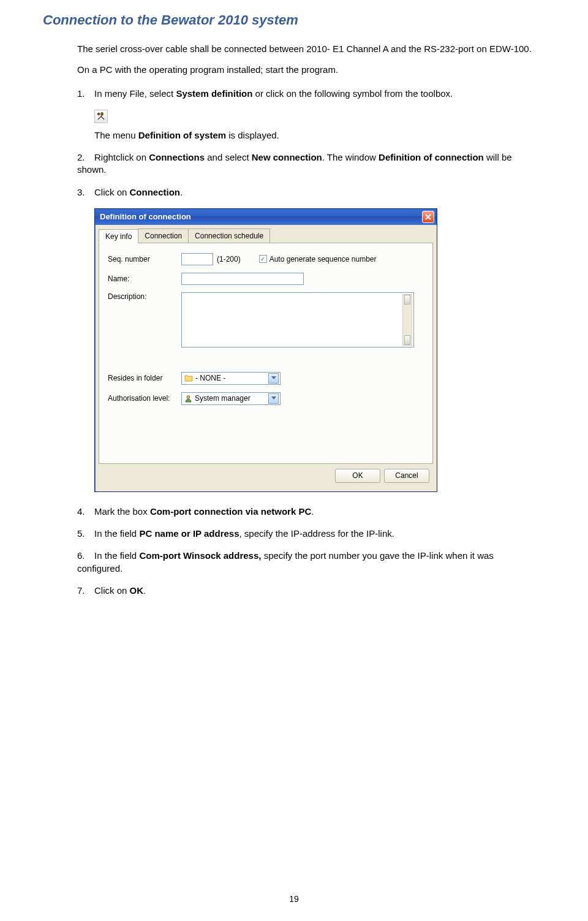 The width and height of the screenshot is (588, 921). I want to click on close-button, so click(428, 217).